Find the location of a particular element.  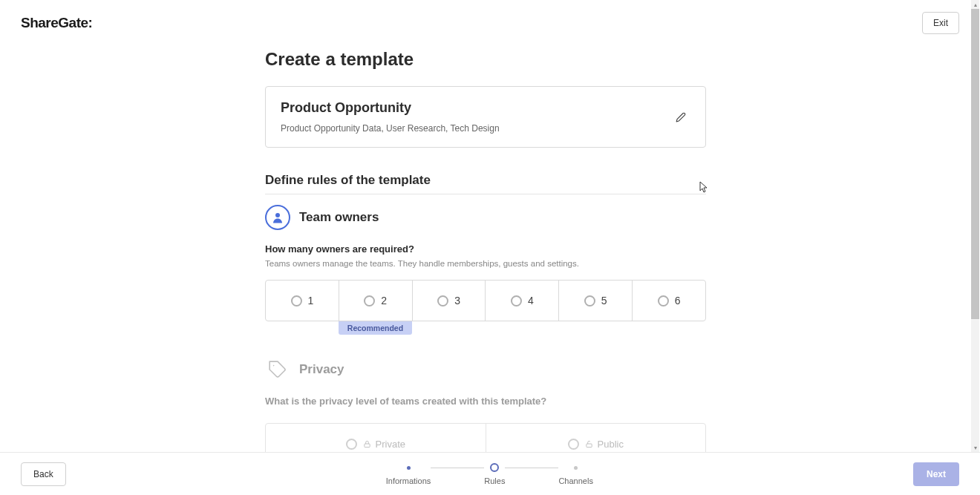

edit-template-button is located at coordinates (681, 117).